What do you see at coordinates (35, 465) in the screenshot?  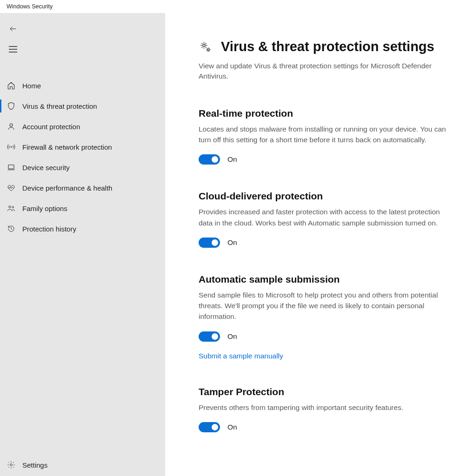 I see `sidebar-settings-label: Settings` at bounding box center [35, 465].